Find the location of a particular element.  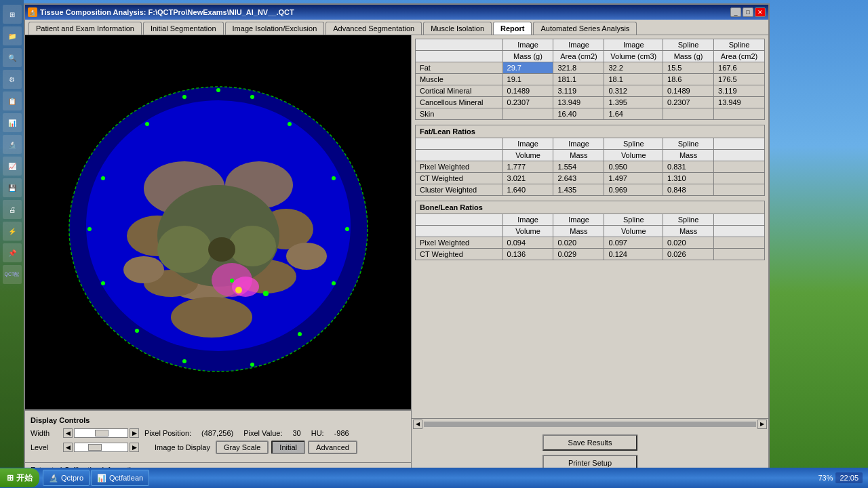

sub-header-smass: Mass (g) is located at coordinates (689, 57).